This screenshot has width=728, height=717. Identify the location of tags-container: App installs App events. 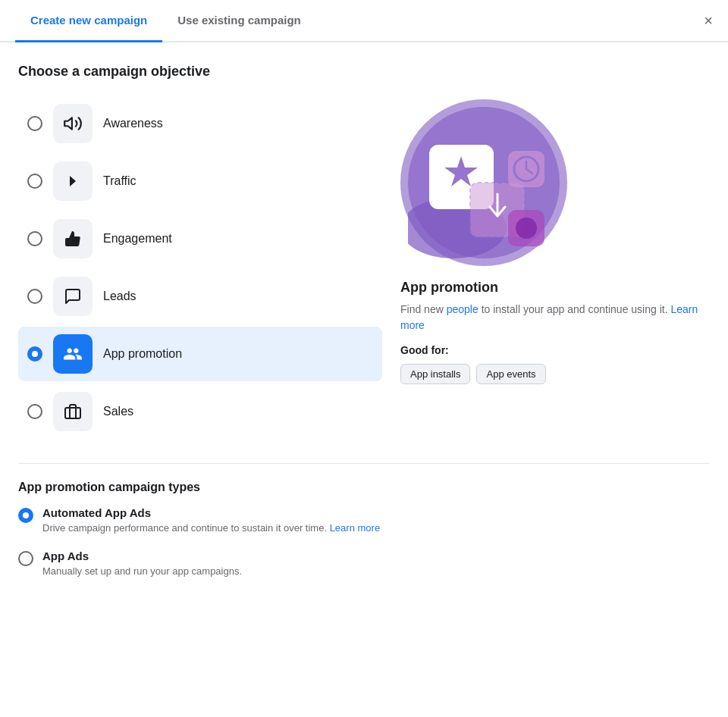
(555, 374).